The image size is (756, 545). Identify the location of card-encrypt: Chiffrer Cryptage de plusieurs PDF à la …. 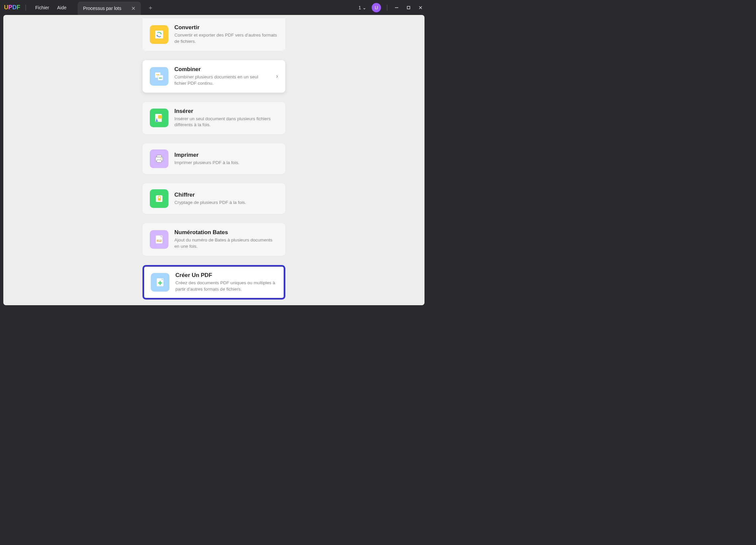
(214, 199).